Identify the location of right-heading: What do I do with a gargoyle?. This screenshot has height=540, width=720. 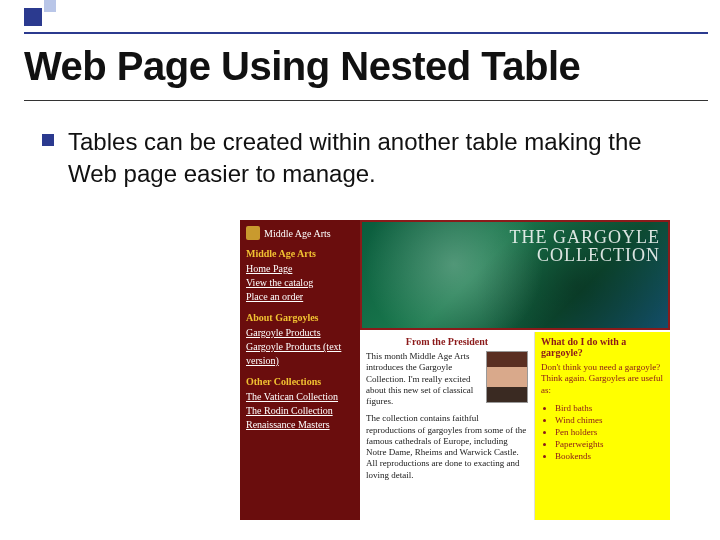
(602, 347).